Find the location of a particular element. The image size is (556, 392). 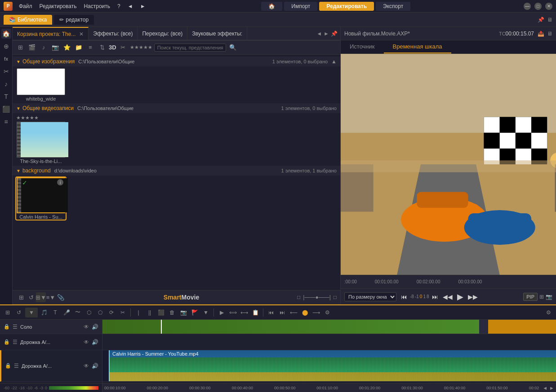

group-header-video: ▼ Общие видеозаписи С:\Пользователи\Общи… is located at coordinates (176, 108).